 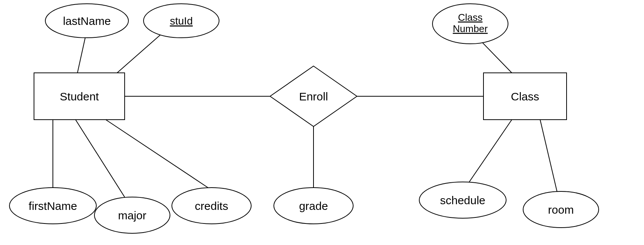 What do you see at coordinates (101, 160) in the screenshot?
I see `connector-student-major` at bounding box center [101, 160].